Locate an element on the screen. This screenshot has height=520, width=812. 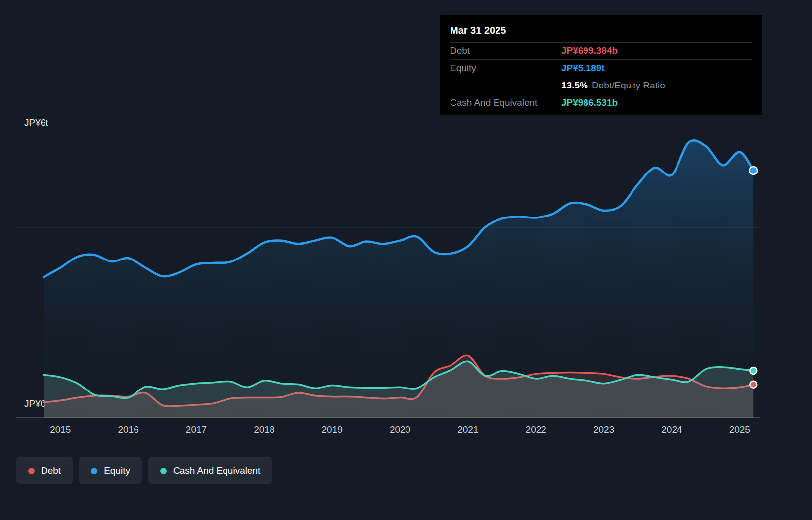
tooltip-equity-value: JP¥5.189t is located at coordinates (657, 68).